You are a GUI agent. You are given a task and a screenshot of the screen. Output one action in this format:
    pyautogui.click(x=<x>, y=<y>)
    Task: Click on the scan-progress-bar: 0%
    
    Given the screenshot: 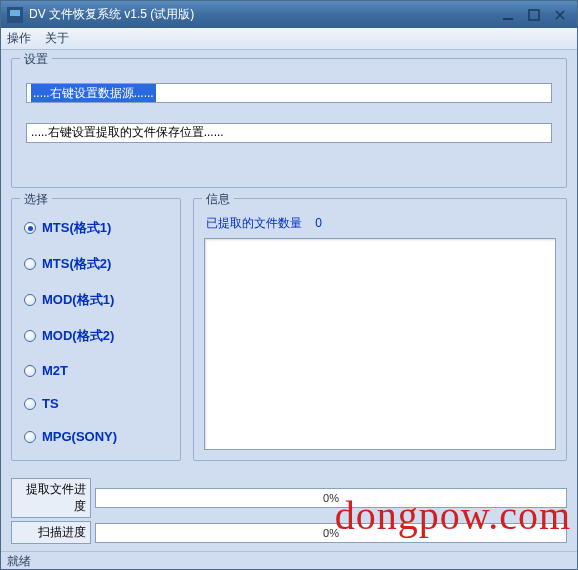 What is the action you would take?
    pyautogui.click(x=331, y=533)
    